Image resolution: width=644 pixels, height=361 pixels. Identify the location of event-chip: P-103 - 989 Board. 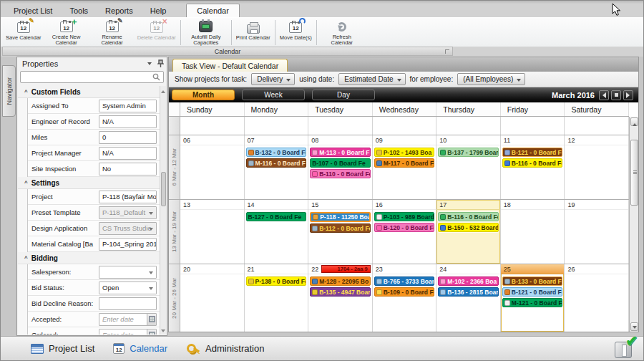
(405, 216).